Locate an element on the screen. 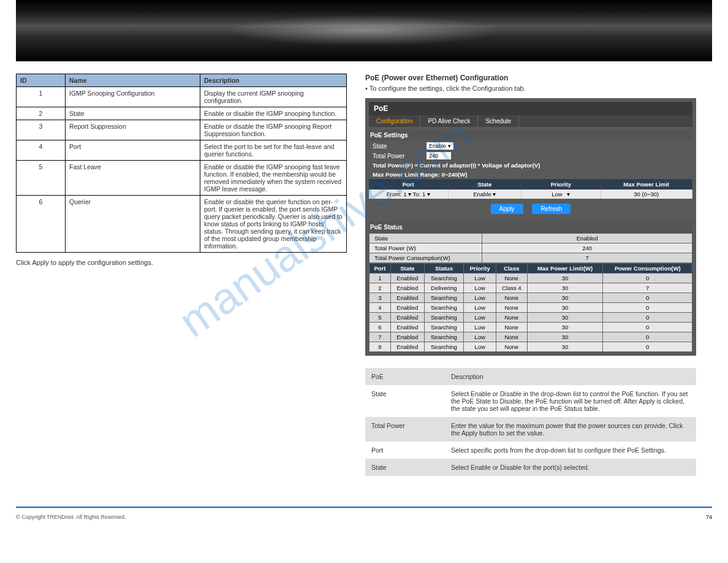 Image resolution: width=728 pixels, height=563 pixels. from-label: From: is located at coordinates (395, 194).